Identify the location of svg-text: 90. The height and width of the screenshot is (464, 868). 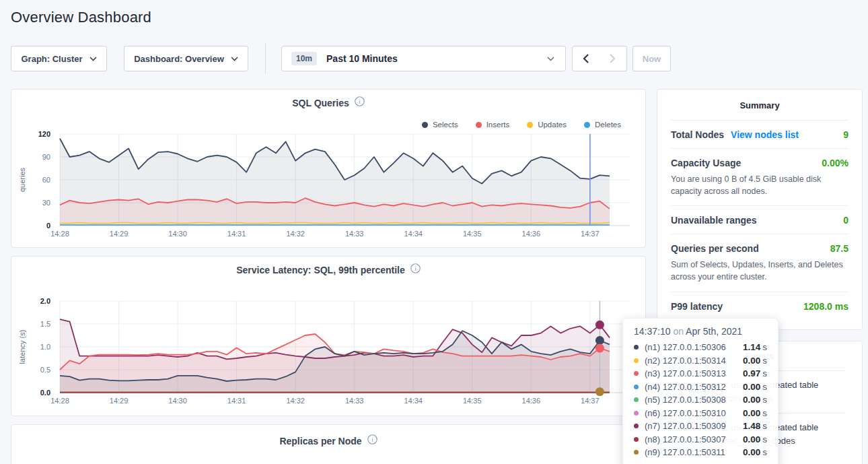
(46, 157).